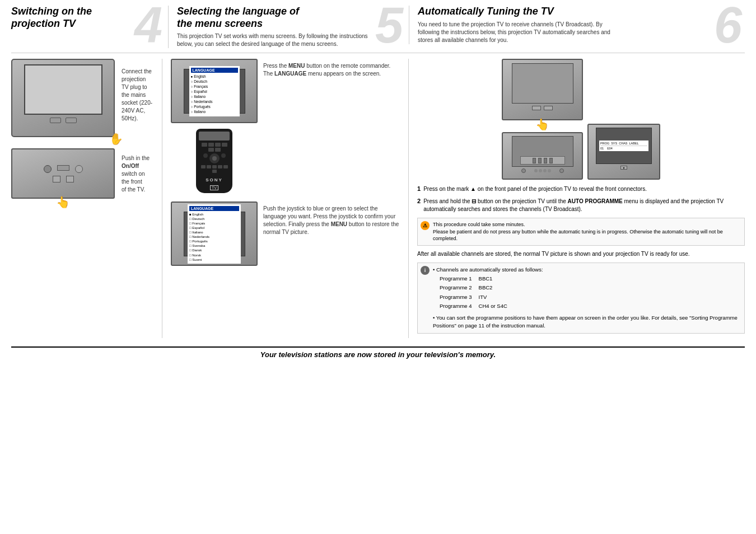  What do you see at coordinates (378, 355) in the screenshot?
I see `footer-text: Your television stations are now stored …` at bounding box center [378, 355].